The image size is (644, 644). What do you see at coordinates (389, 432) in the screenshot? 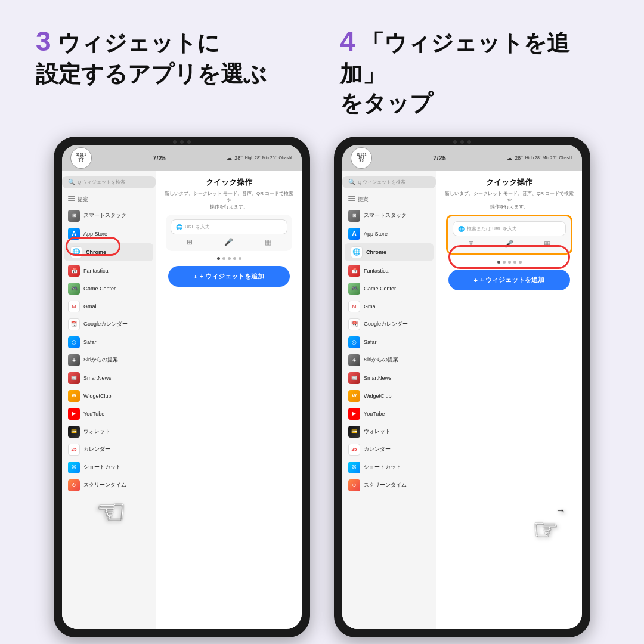
I see `right-sidebar-item-wallet: 💳 ウォレット` at bounding box center [389, 432].